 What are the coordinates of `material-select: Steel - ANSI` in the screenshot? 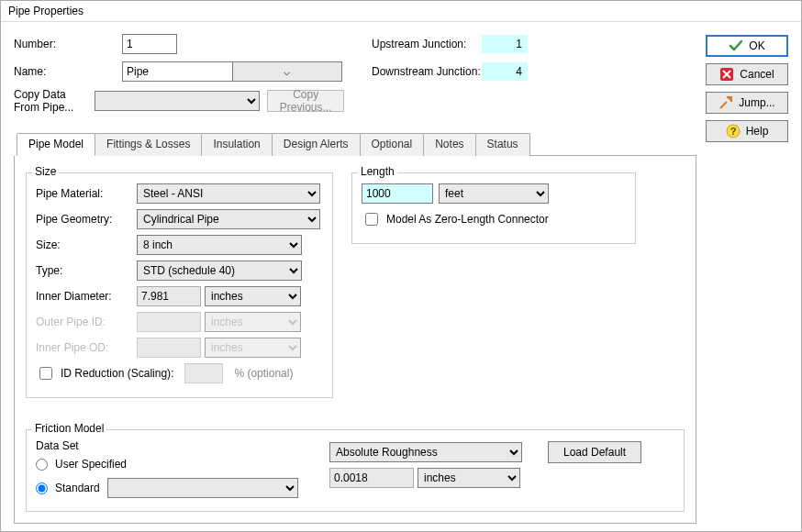 It's located at (228, 194).